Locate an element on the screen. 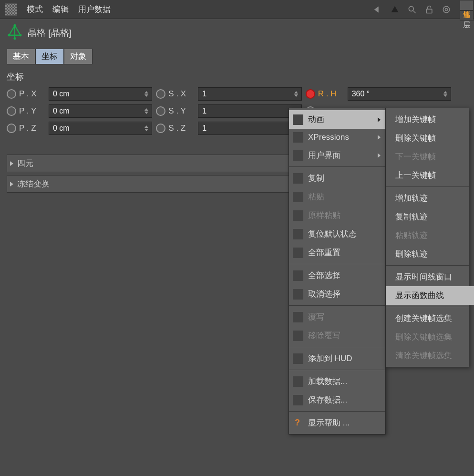  search-icon is located at coordinates (412, 10).